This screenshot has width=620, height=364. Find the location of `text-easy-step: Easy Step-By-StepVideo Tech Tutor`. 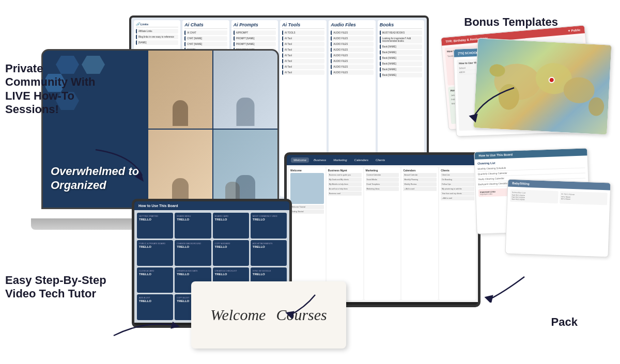

text-easy-step: Easy Step-By-StepVideo Tech Tutor is located at coordinates (59, 287).